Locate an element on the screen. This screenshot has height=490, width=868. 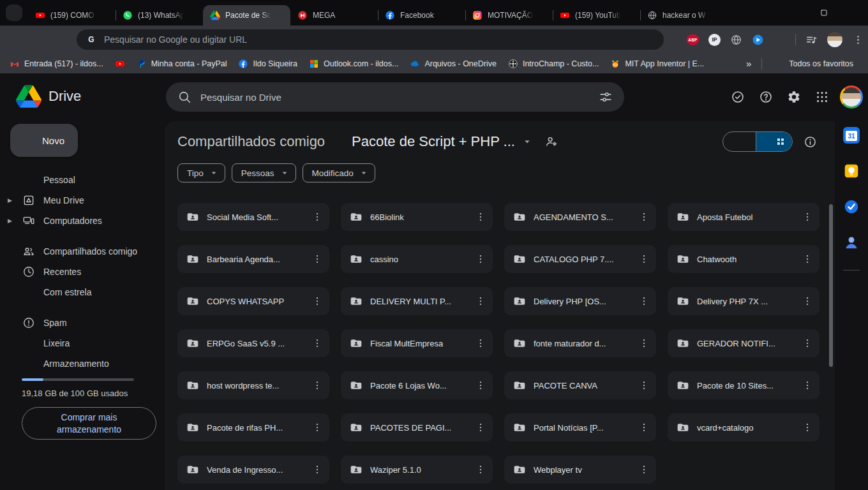
bookmarks-overflow-button: » is located at coordinates (749, 64).